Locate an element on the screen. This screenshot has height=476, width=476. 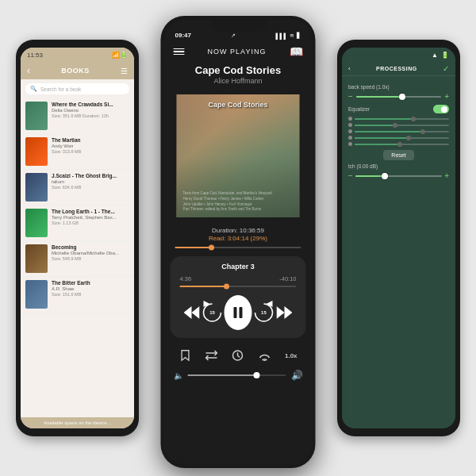
eq-thumb is located at coordinates (423, 132).